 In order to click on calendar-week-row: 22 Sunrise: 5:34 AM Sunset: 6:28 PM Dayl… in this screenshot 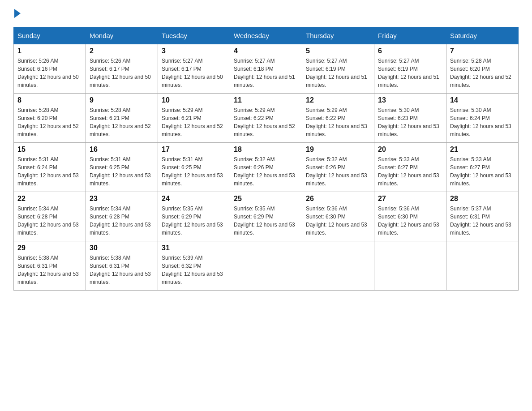, I will do `click(266, 217)`.